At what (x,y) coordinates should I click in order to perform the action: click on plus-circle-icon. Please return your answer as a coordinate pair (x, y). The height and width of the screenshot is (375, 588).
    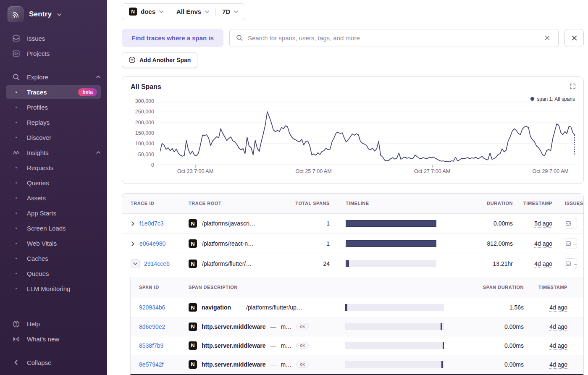
    Looking at the image, I should click on (132, 60).